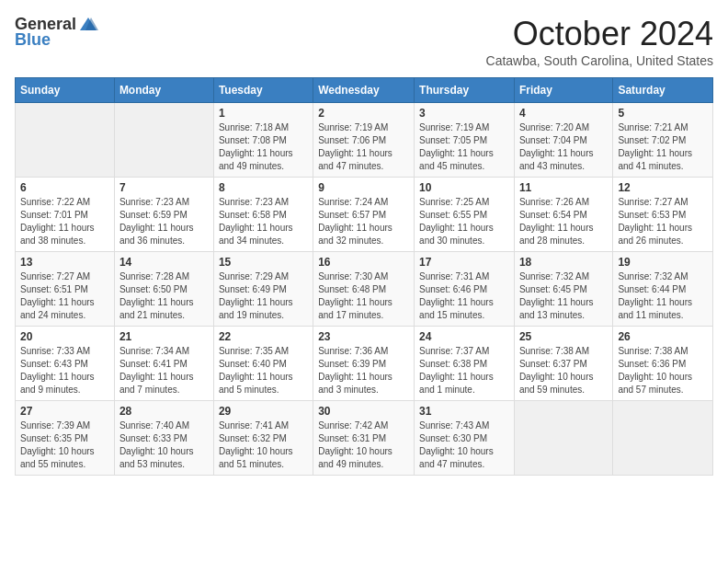 The height and width of the screenshot is (563, 728). I want to click on logo-icon, so click(88, 25).